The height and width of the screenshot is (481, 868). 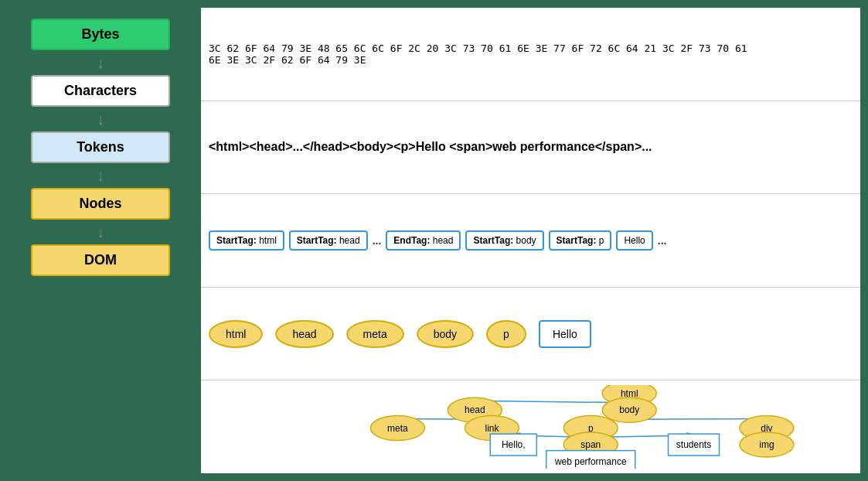 What do you see at coordinates (478, 54) in the screenshot?
I see `bytes-hex: 3C 62 6F 64 79 3E 48 65 6C 6C 6F 2C 20 3…` at bounding box center [478, 54].